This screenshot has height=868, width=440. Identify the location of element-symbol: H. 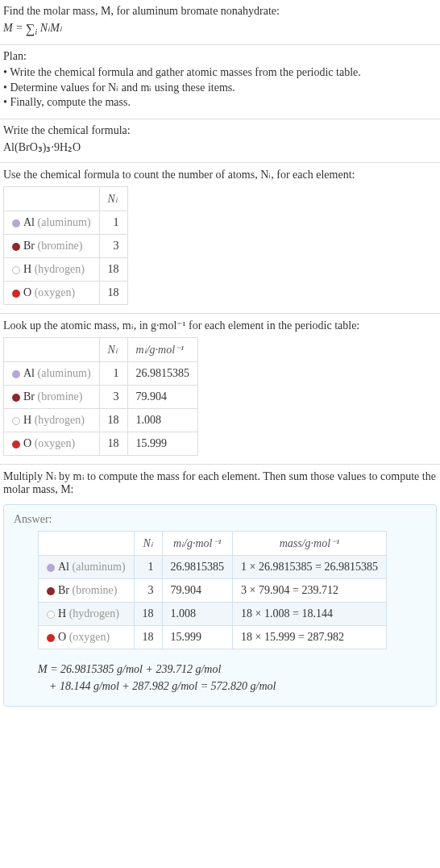
(27, 419).